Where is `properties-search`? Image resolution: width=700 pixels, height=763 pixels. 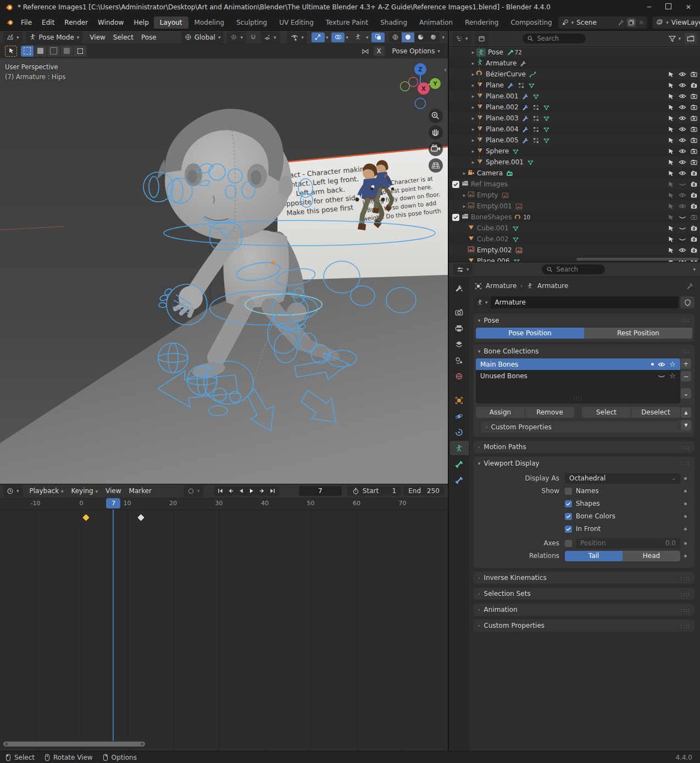 properties-search is located at coordinates (574, 269).